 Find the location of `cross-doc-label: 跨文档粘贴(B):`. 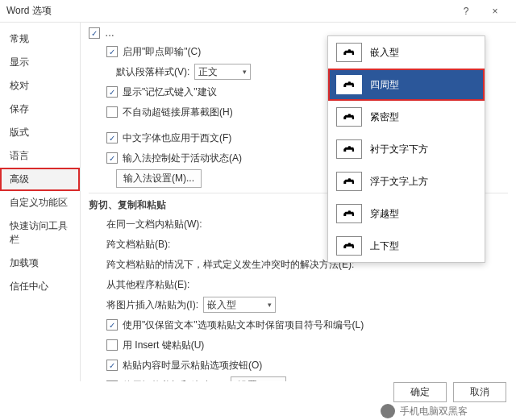

cross-doc-label: 跨文档粘贴(B): is located at coordinates (139, 245).